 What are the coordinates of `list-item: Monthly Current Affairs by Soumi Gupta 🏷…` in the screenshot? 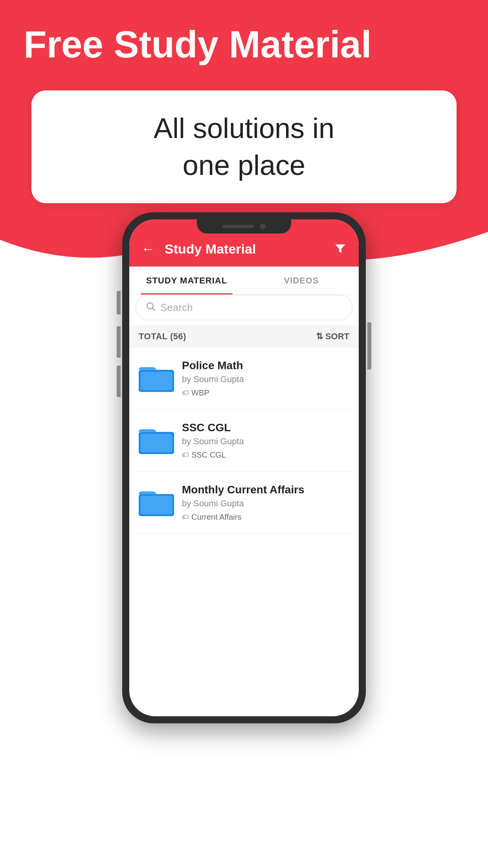 It's located at (244, 503).